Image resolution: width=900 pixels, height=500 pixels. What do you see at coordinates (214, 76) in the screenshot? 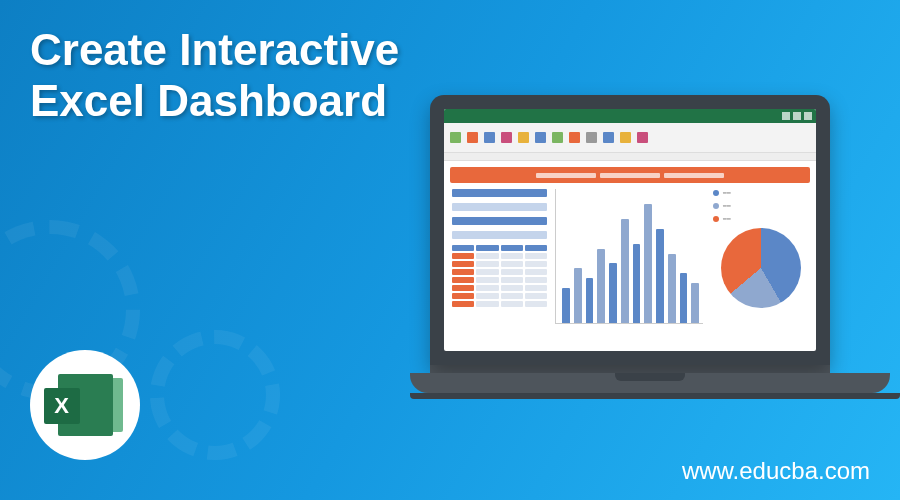
I see `page-title: Create Interactive Excel Dashboard` at bounding box center [214, 76].